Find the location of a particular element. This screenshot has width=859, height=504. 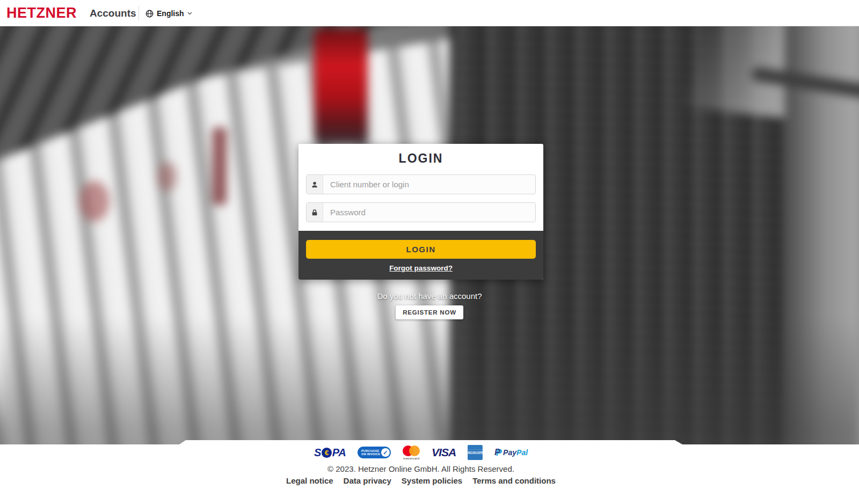

visa-icon: VISA is located at coordinates (443, 452).